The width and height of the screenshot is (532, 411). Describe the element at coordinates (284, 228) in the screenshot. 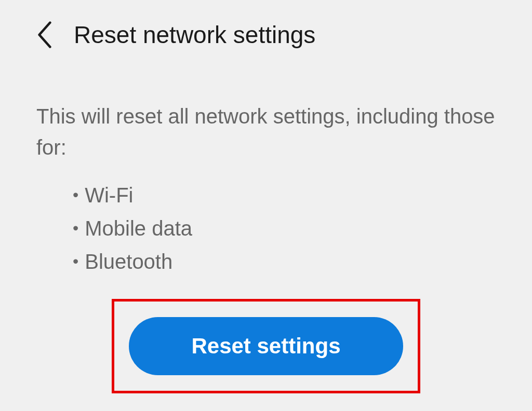

I see `list-item: • Mobile data` at that location.